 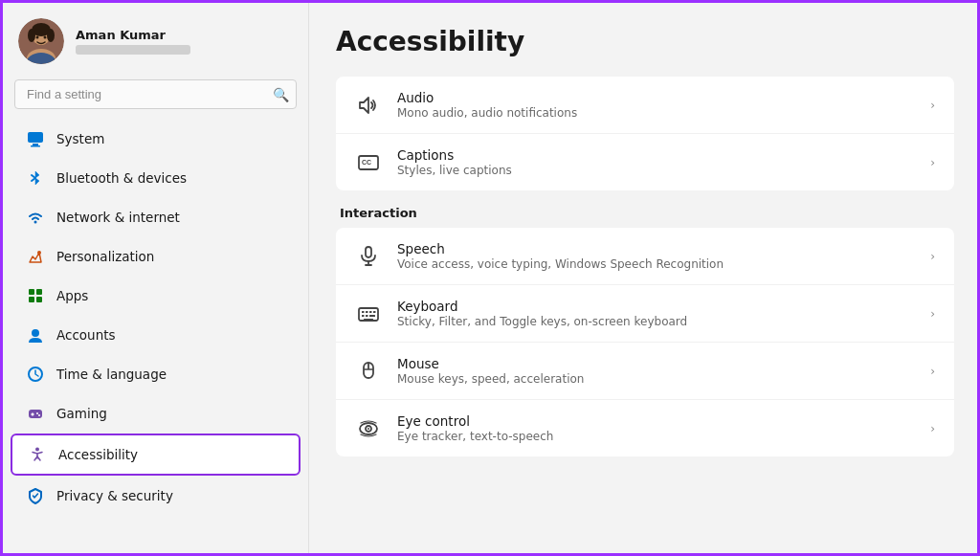 I want to click on interaction-section-label: Interaction, so click(x=647, y=212).